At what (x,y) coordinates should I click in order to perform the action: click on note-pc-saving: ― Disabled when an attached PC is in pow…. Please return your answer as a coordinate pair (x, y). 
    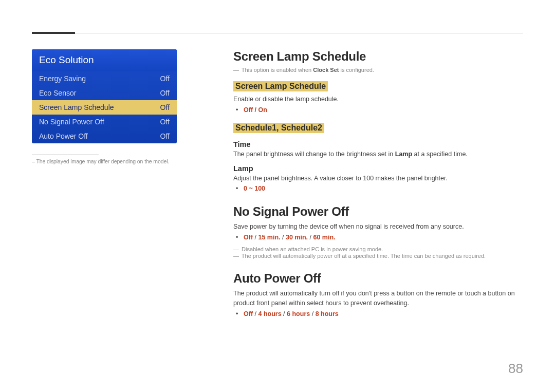
    Looking at the image, I should click on (378, 249).